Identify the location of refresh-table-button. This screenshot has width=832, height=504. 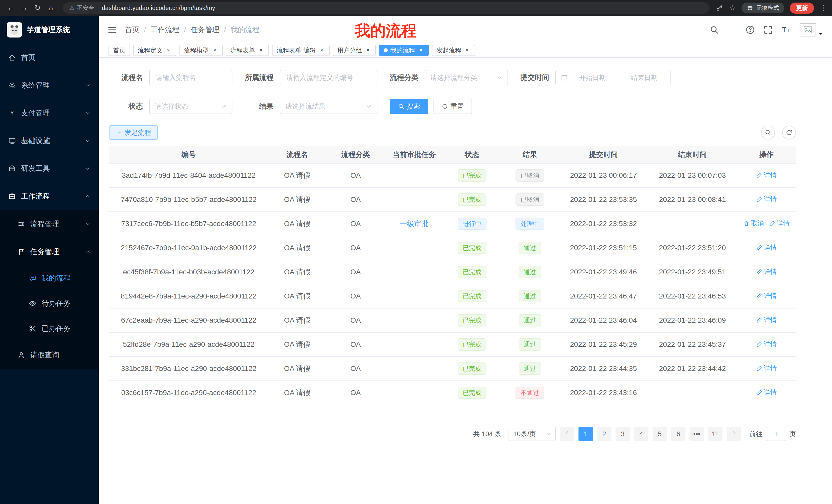
(789, 132).